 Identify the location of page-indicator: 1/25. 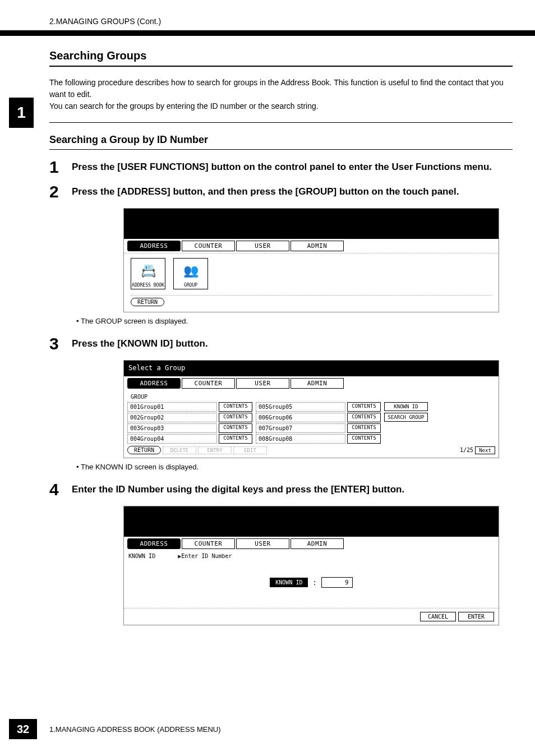
(467, 450).